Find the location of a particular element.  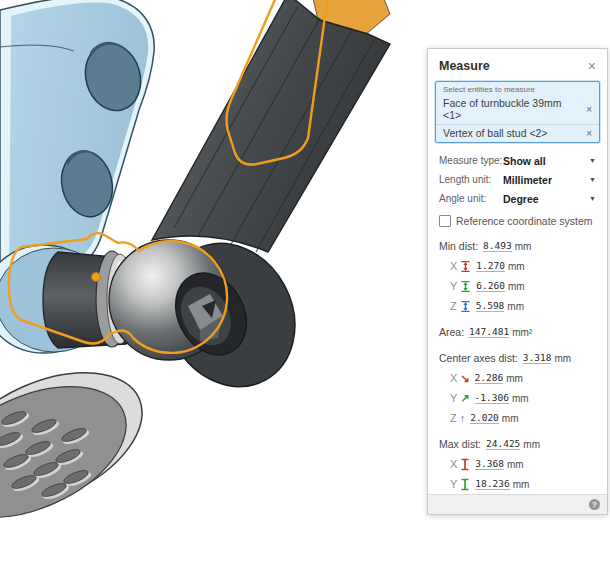

angle-unit-label: Angle unit: is located at coordinates (471, 198).